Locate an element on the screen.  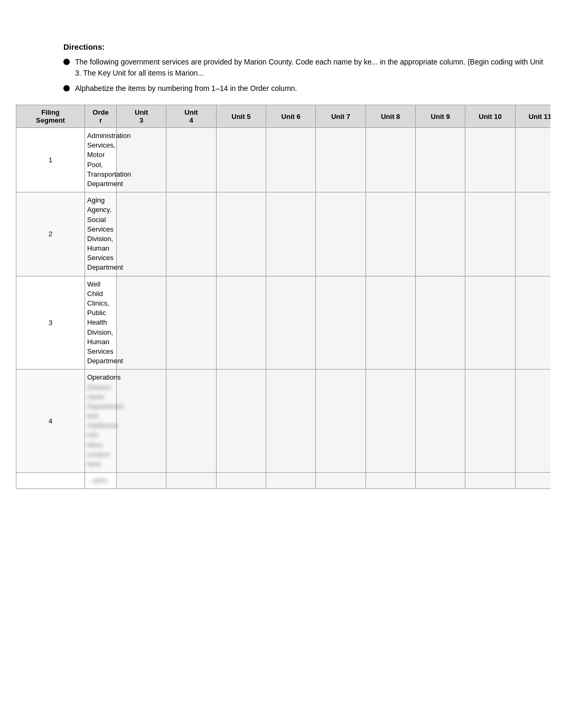
unit11-row4 is located at coordinates (532, 421).